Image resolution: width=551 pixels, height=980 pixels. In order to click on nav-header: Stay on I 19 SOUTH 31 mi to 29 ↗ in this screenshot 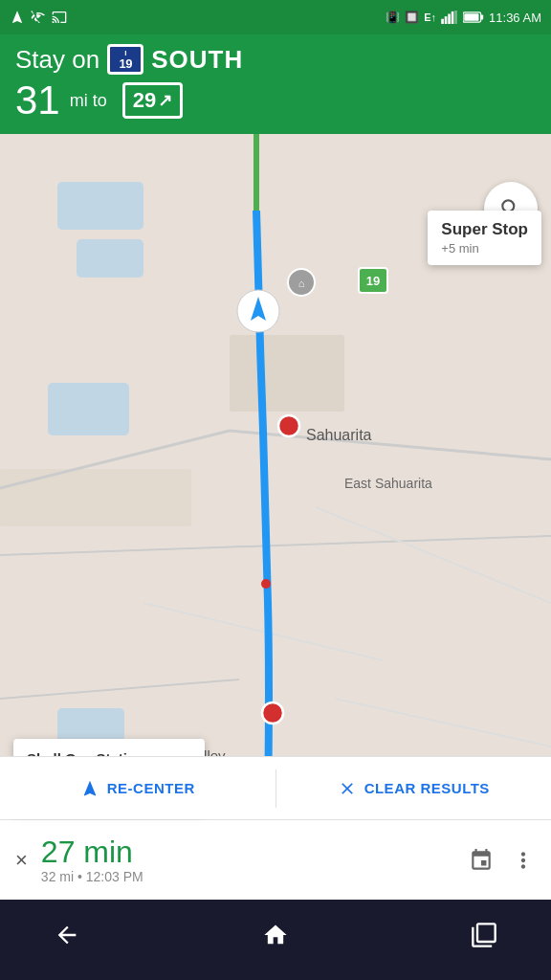, I will do `click(276, 84)`.